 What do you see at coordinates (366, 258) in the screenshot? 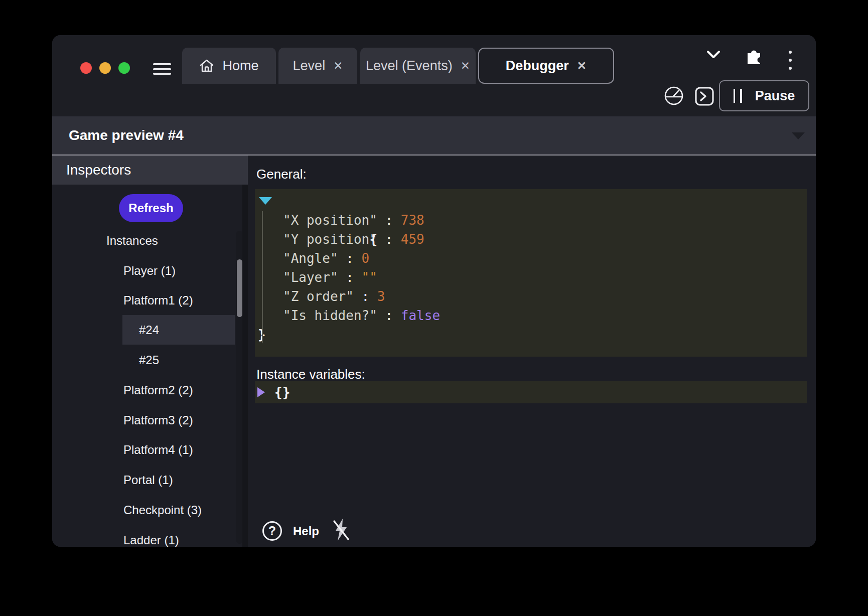
I see `json-value: 0` at bounding box center [366, 258].